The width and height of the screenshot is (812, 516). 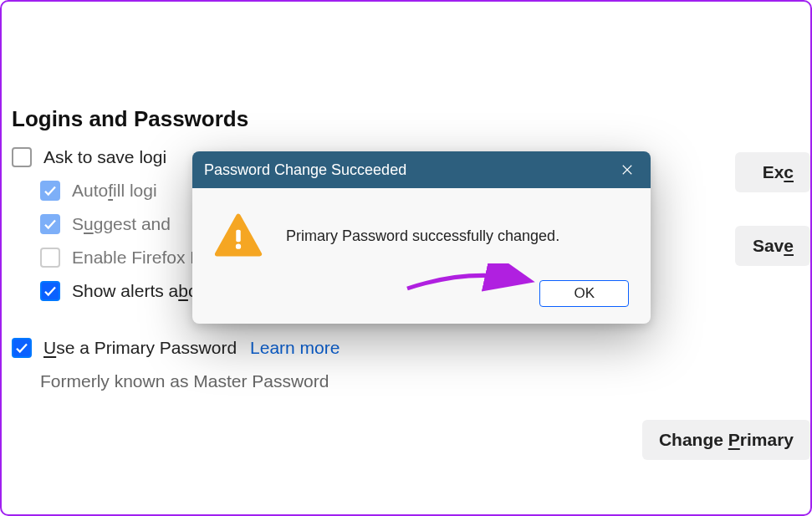 I want to click on dialog-footer: OK, so click(x=421, y=296).